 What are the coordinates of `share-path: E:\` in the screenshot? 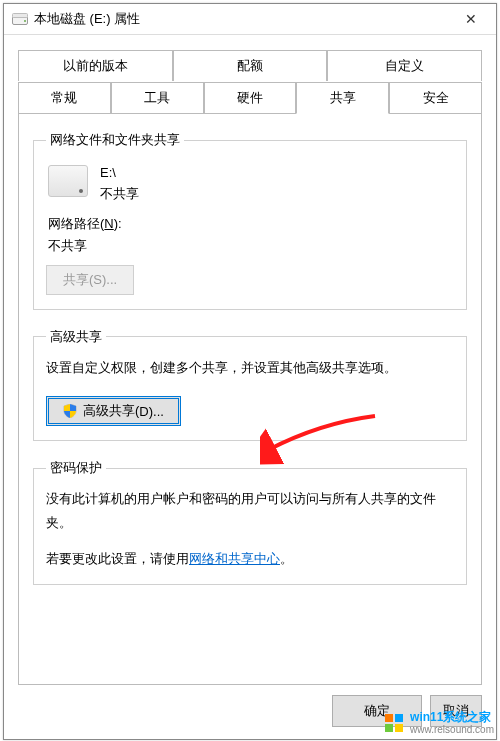 It's located at (120, 174).